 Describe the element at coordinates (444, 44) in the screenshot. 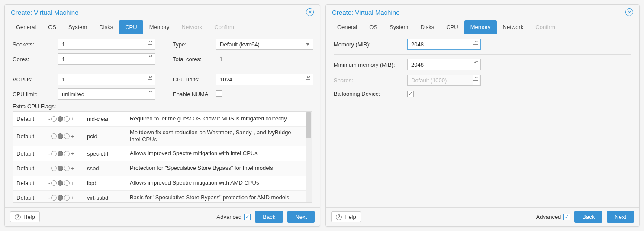

I see `memory-input: 2048▴▾` at that location.